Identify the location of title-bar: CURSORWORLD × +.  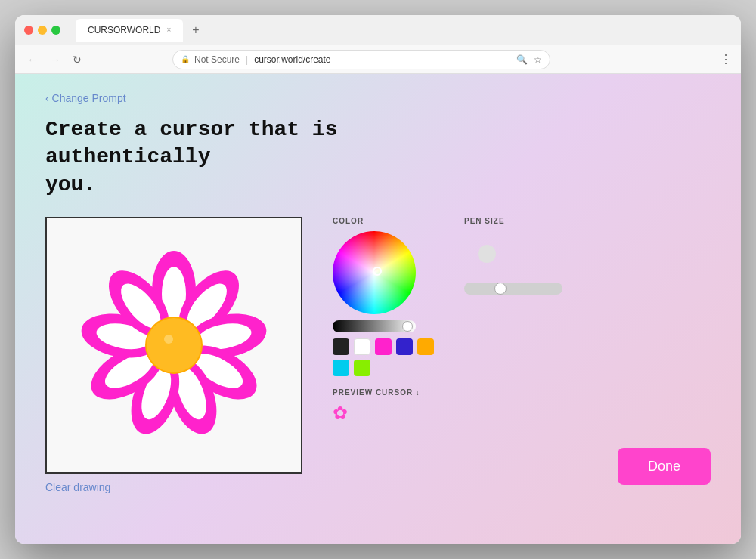
(378, 30).